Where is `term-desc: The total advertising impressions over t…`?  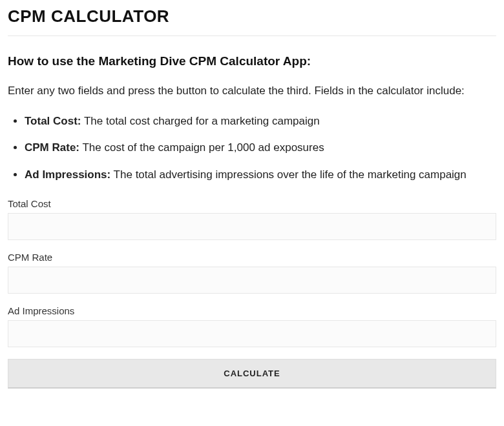 term-desc: The total advertising impressions over t… is located at coordinates (288, 174).